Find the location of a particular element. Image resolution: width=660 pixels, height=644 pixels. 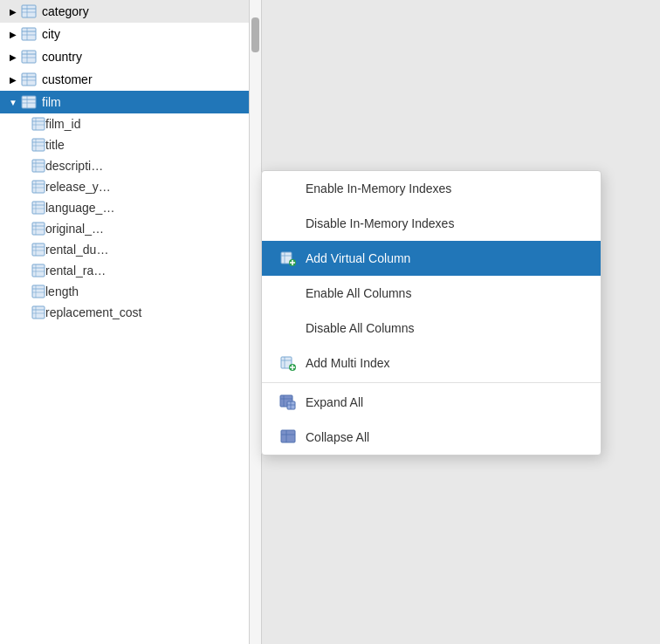

column-label: rental_ra… is located at coordinates (75, 271).